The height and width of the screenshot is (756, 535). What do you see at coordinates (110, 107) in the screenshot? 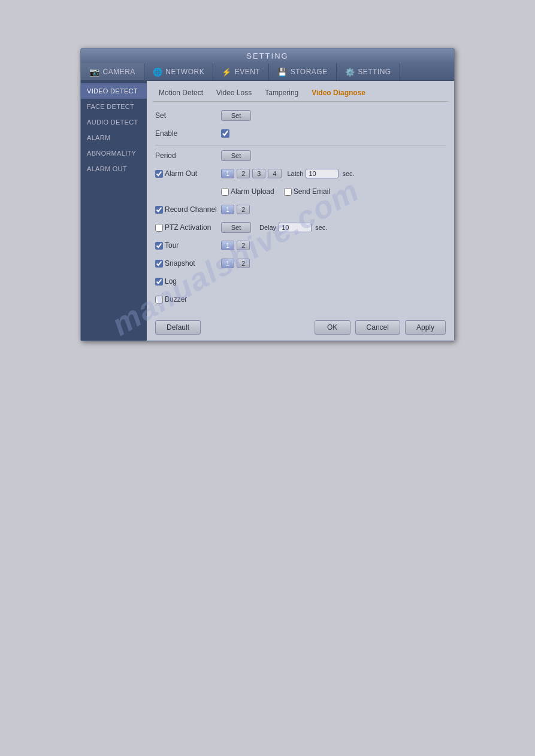
I see `sidebar-face-detect-label: FACE DETECT` at bounding box center [110, 107].